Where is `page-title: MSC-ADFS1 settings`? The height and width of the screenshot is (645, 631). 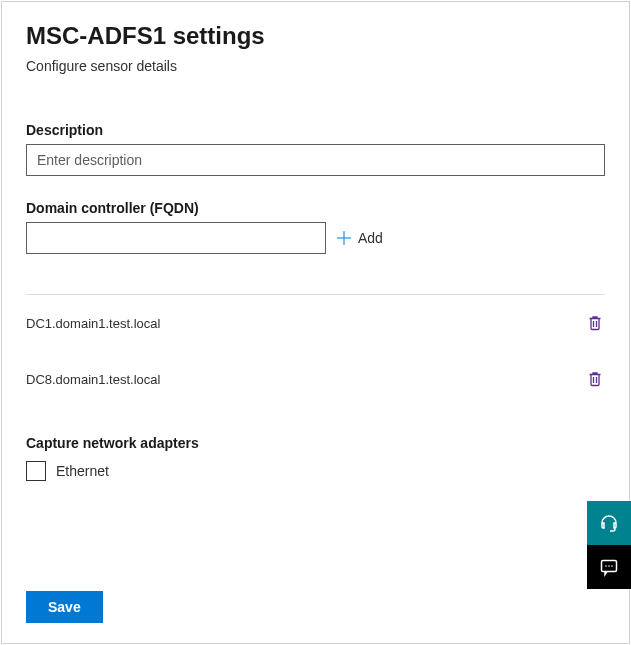
page-title: MSC-ADFS1 settings is located at coordinates (316, 36).